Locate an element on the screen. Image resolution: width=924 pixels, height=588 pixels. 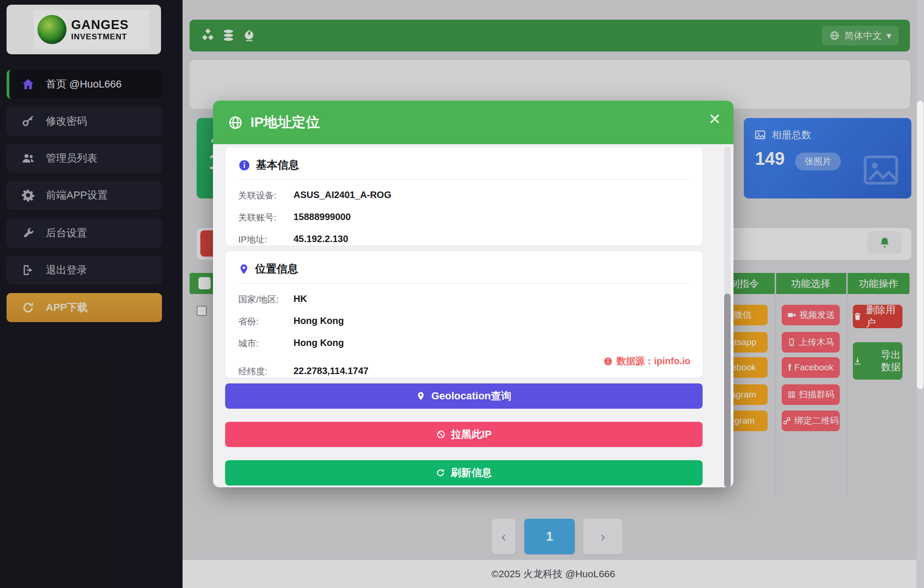
modal-header: IP地址定位 × is located at coordinates (473, 123).